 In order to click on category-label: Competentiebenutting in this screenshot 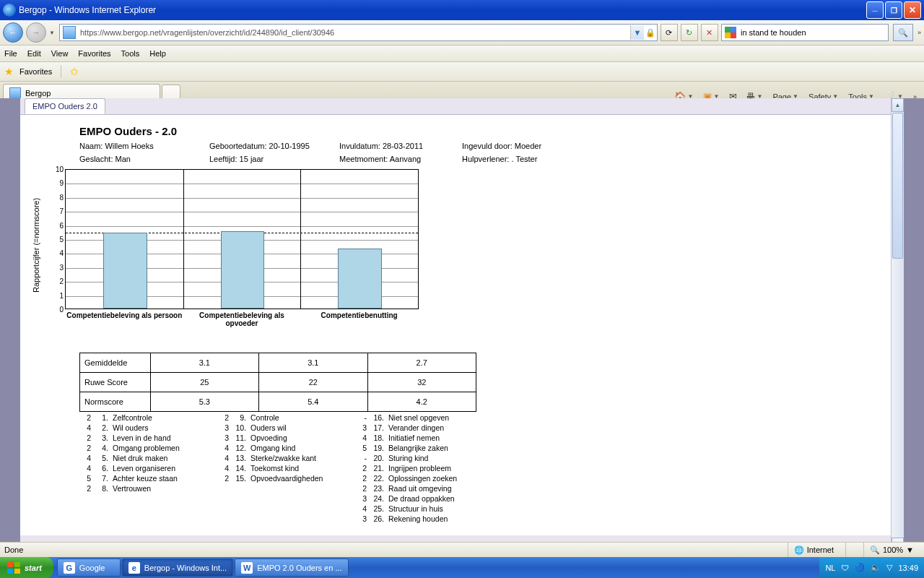, I will do `click(359, 314)`.